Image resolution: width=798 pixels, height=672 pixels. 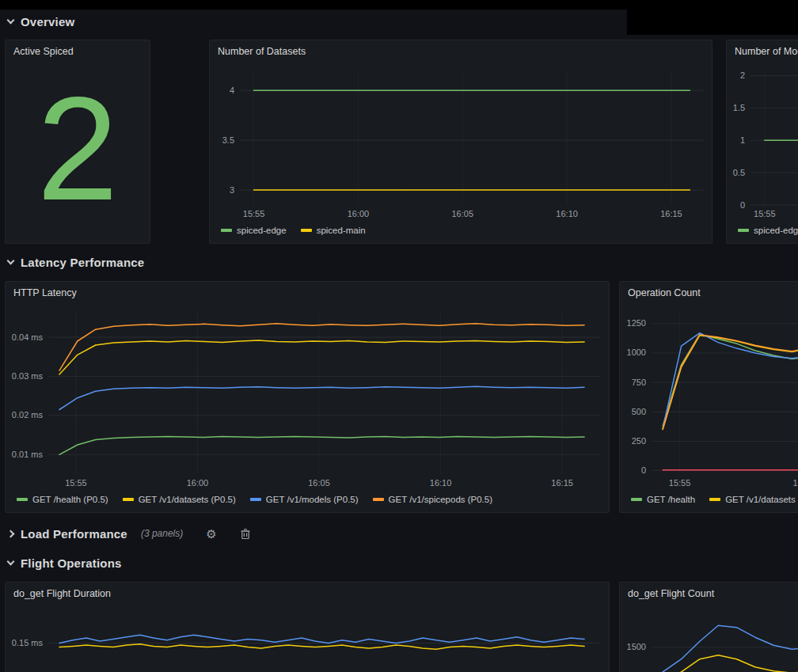 I want to click on number-of-datasets-chart: 33.5415:5516:0016:0516:1016:15, so click(x=461, y=142).